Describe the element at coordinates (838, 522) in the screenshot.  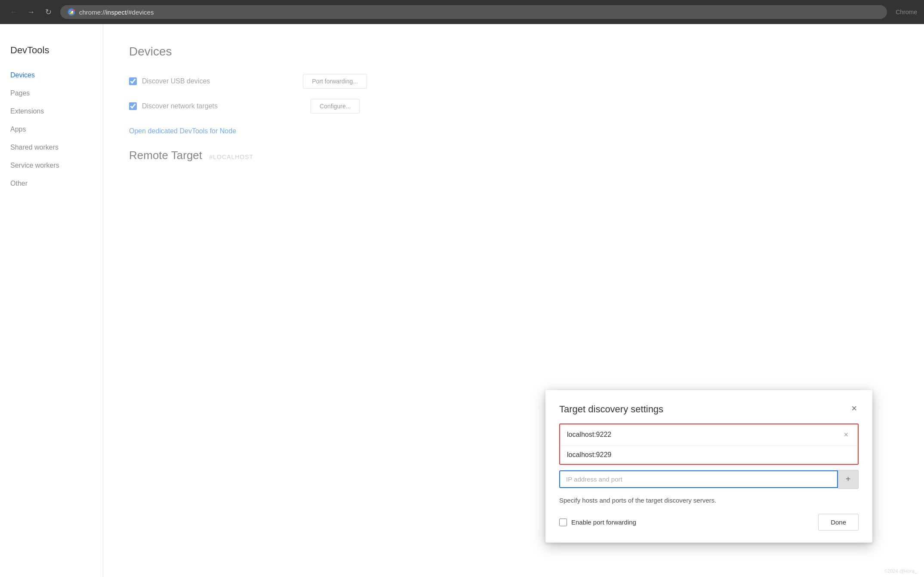
I see `done-button: Done` at that location.